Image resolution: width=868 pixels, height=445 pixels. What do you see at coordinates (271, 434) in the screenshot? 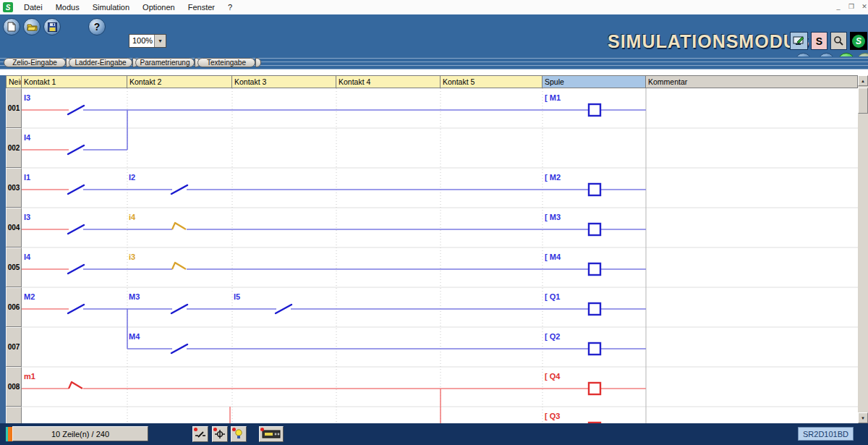
I see `front-panel-tool-icon` at bounding box center [271, 434].